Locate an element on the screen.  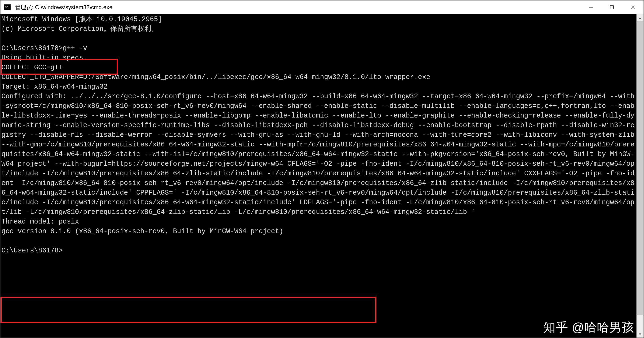
close-button is located at coordinates (633, 7).